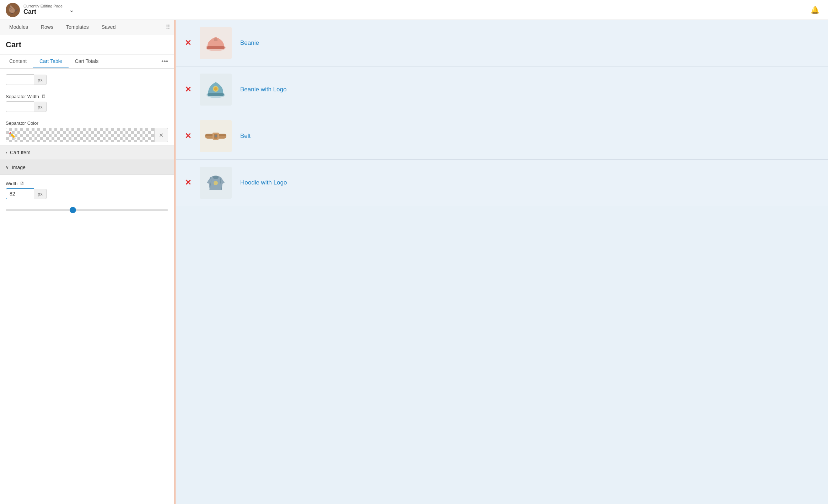 This screenshot has height=504, width=828. What do you see at coordinates (87, 28) in the screenshot?
I see `top-tab-bar: Modules Rows Templates Saved ⠿` at bounding box center [87, 28].